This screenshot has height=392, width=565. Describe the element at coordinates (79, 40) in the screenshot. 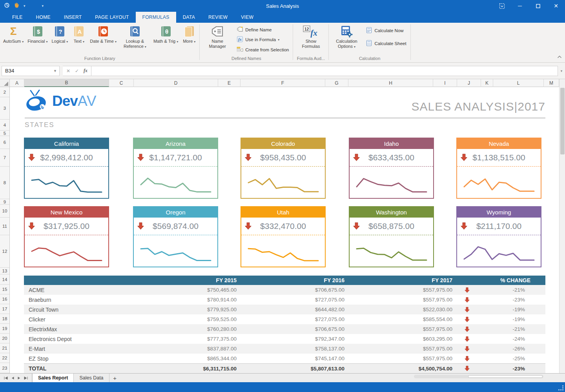

I see `text-button: A Text ▾` at that location.